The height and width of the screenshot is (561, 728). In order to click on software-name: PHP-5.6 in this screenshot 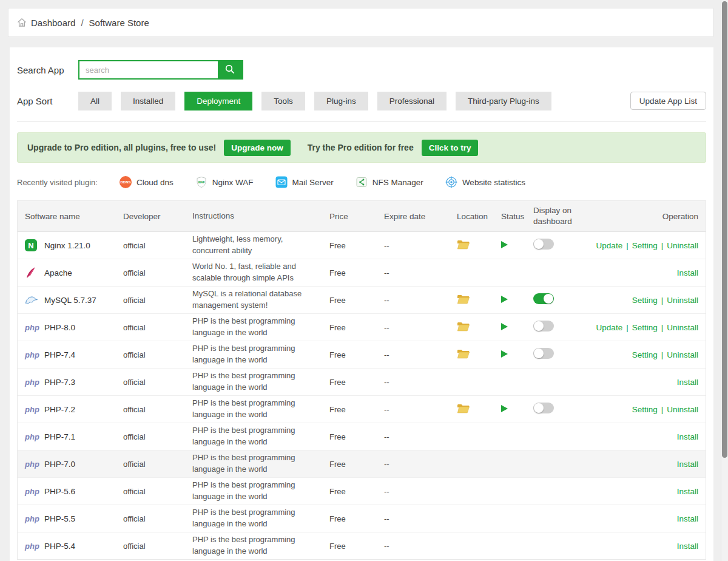, I will do `click(59, 492)`.